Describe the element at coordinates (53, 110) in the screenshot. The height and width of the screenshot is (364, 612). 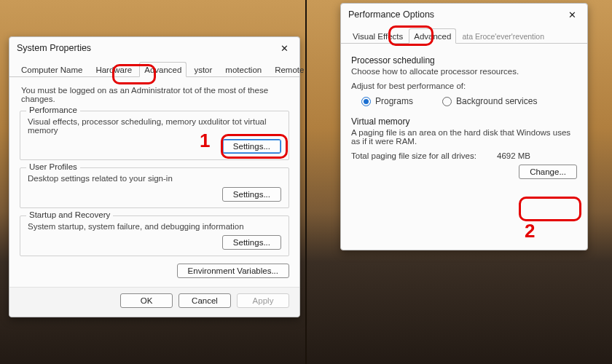
I see `performance-title: Performance` at that location.